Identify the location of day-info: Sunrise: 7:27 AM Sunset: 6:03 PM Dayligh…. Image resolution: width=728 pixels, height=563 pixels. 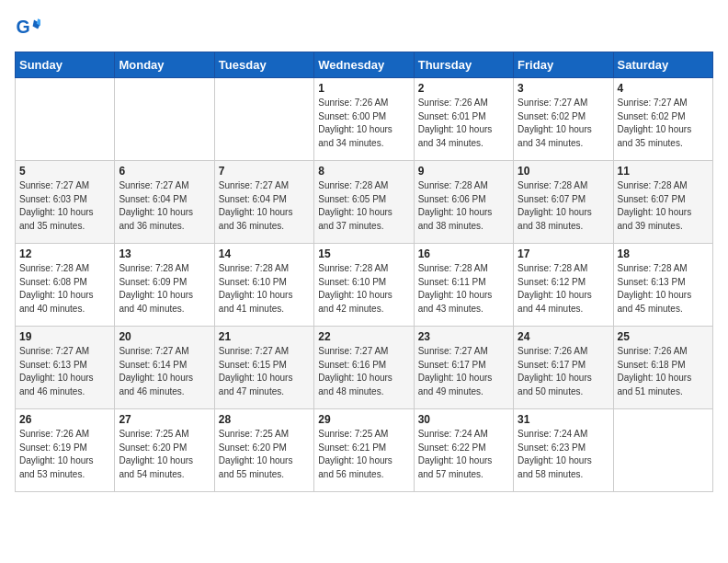
(64, 206).